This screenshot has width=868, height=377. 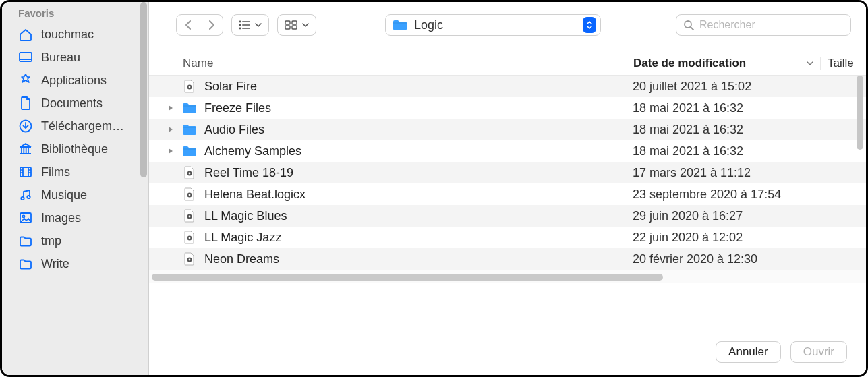 I want to click on sidebar-item-label: Films, so click(x=55, y=173).